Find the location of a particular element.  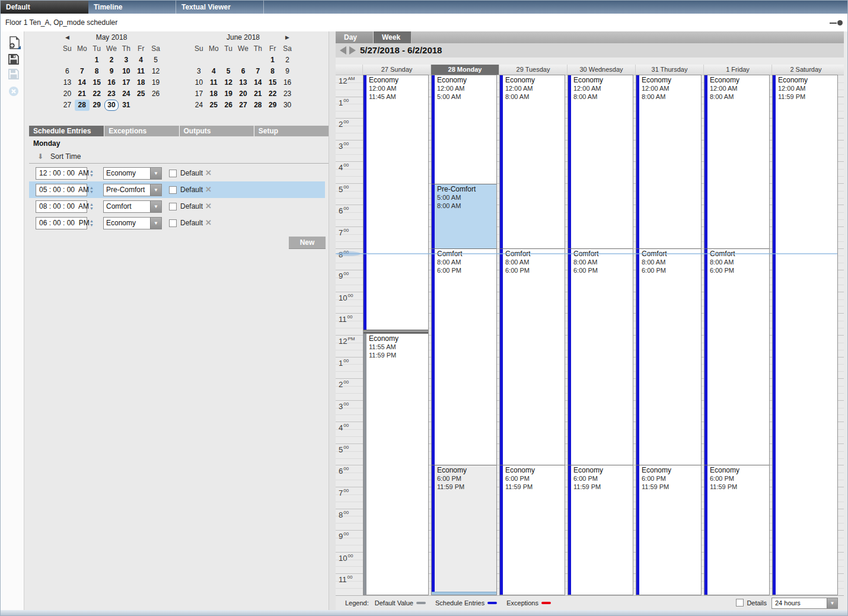

schedule-block: Economy12:00 AM11:45 AM is located at coordinates (396, 203).